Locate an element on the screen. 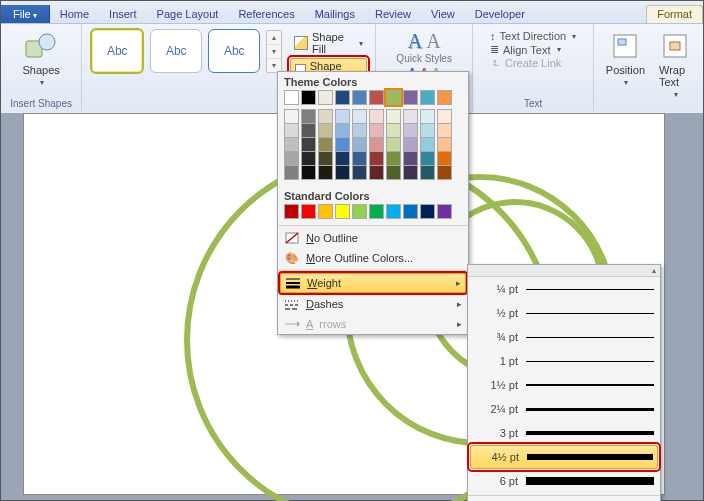 The width and height of the screenshot is (704, 501). shapes-button: Shapes ▾ is located at coordinates (40, 58).